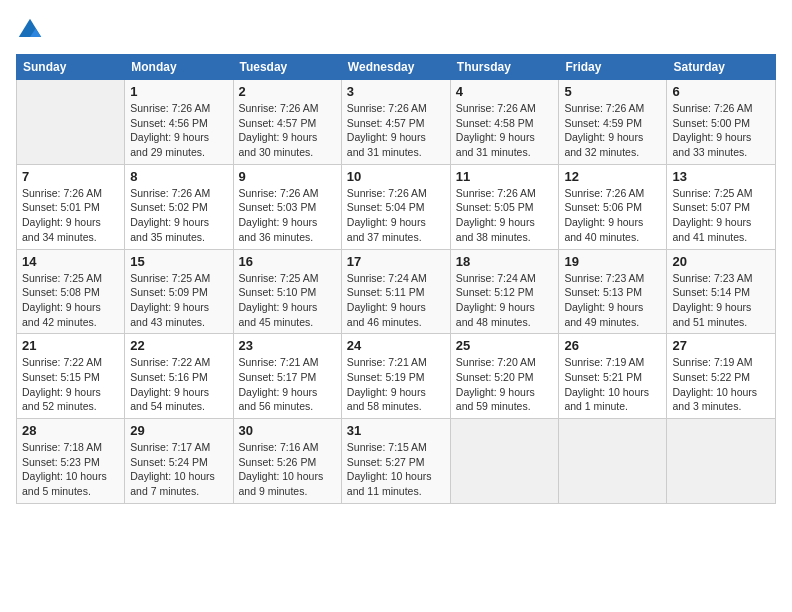  I want to click on calendar-day-cell: 5Sunrise: 7:26 AM Sunset: 4:59 PM Daylig…, so click(613, 122).